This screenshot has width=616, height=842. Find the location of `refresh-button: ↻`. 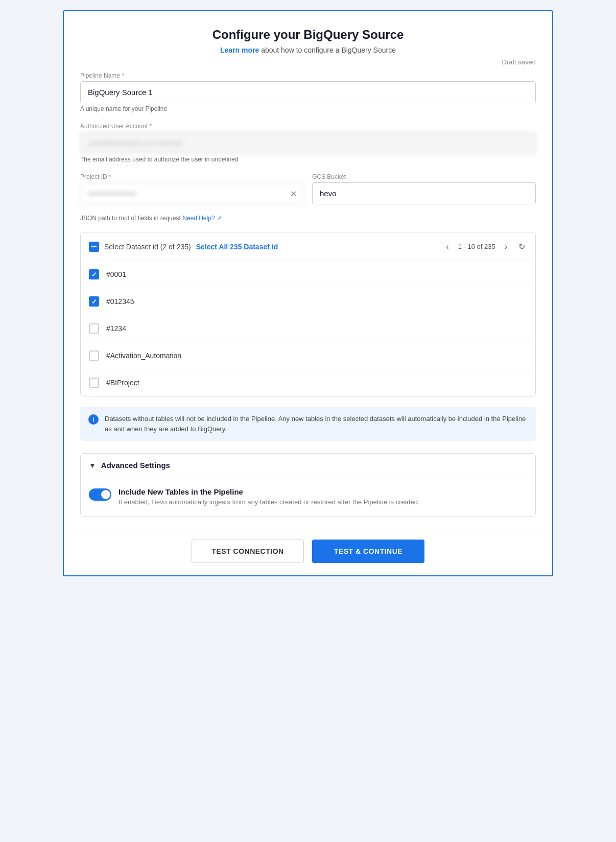

refresh-button: ↻ is located at coordinates (522, 246).